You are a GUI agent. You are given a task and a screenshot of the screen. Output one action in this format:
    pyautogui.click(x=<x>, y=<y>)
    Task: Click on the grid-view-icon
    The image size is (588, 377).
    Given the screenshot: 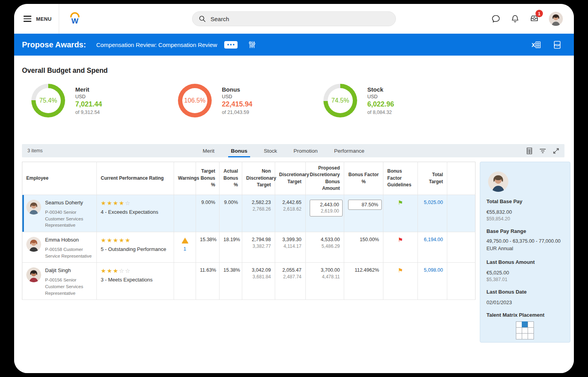 What is the action you would take?
    pyautogui.click(x=529, y=151)
    